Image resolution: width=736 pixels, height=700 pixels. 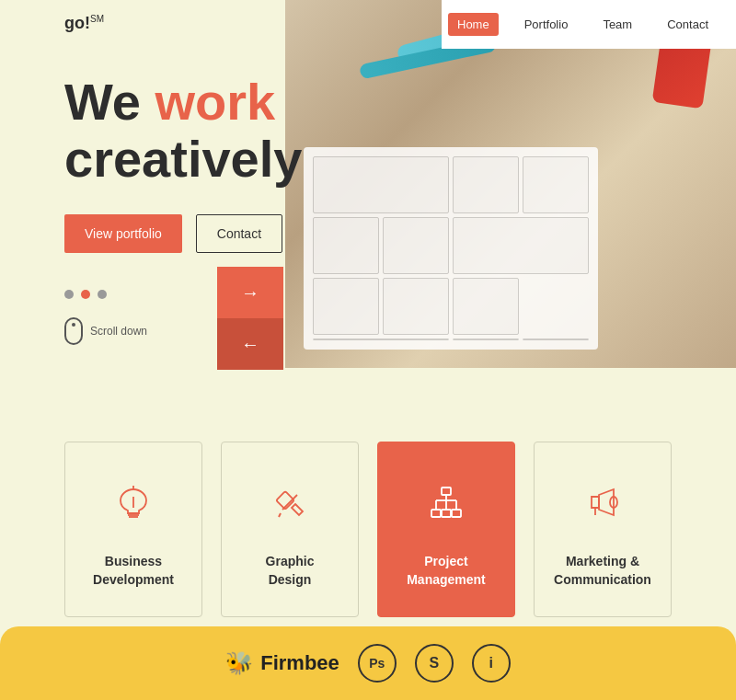 What do you see at coordinates (250, 344) in the screenshot?
I see `prev-arrow-button: ←` at bounding box center [250, 344].